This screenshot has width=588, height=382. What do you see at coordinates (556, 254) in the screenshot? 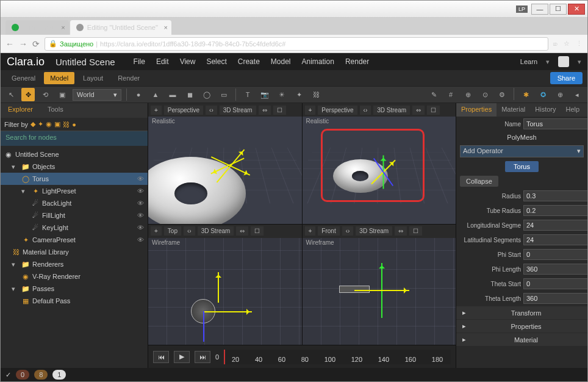
I see `phi-start-input` at bounding box center [556, 254].